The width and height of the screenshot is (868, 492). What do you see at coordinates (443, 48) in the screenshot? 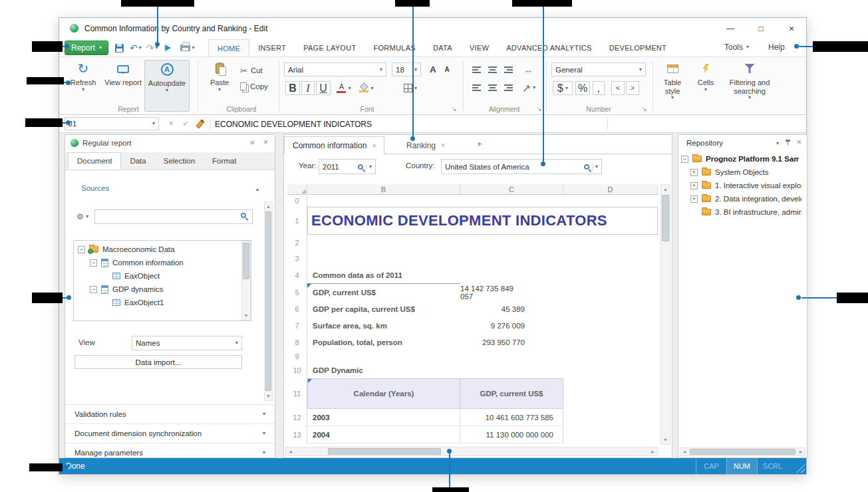
I see `tab-data: DATA` at bounding box center [443, 48].